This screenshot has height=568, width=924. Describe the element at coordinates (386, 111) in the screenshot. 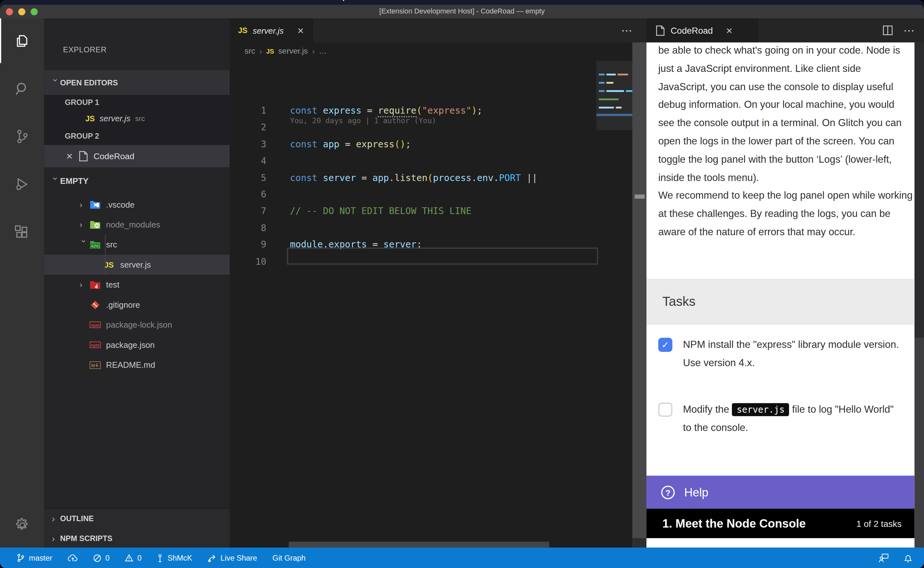

I see `code-line-1: const express = require("express");` at that location.